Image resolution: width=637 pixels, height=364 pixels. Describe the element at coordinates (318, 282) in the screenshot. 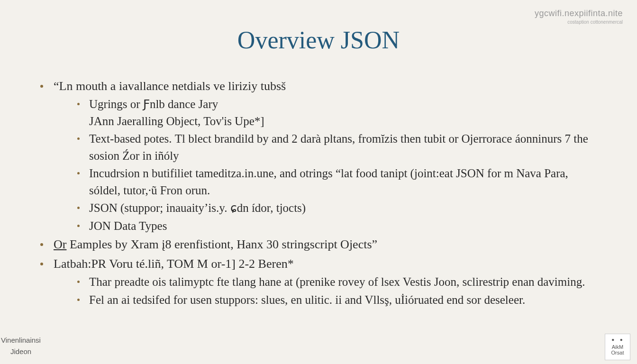

I see `bullet-3: Latbah:PR Voru té.liñ, TOM M or-1] 2-2 B…` at that location.